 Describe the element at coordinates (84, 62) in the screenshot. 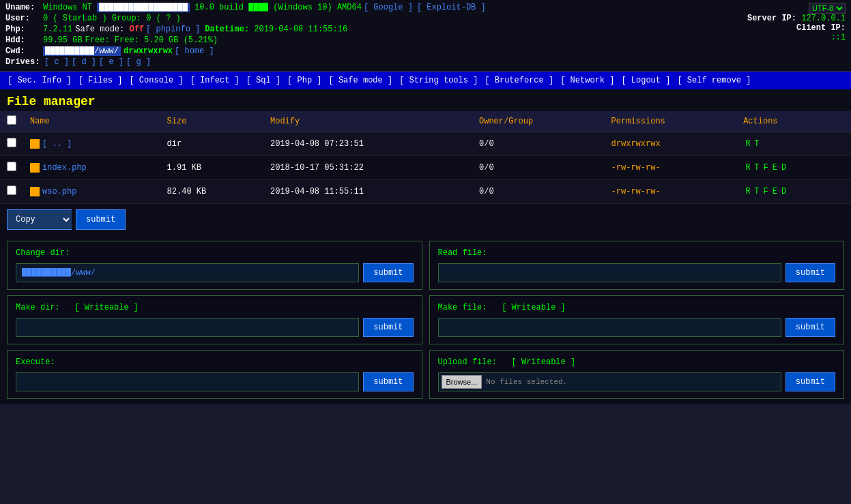

I see `drive-d: [ d ]` at that location.